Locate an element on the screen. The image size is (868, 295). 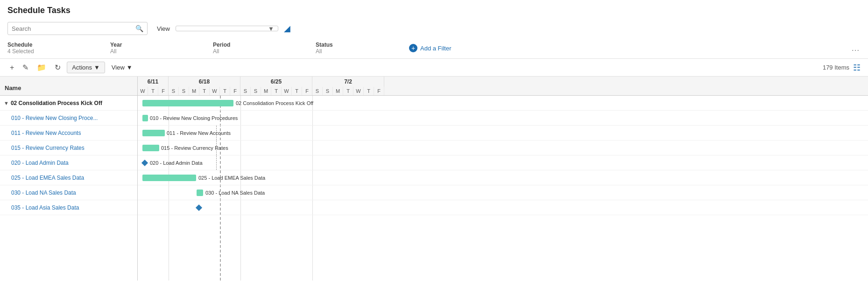
week-row: 6/11 6/18 6/25 7/2 is located at coordinates (503, 82).